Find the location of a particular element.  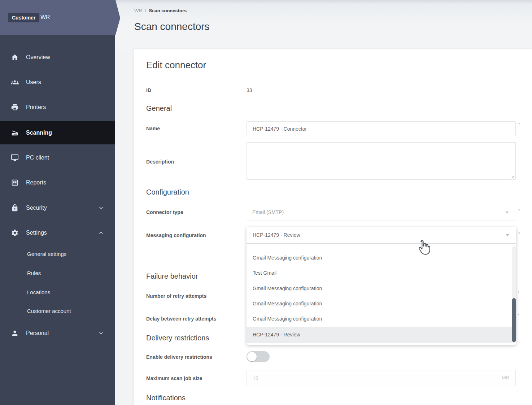

messaging-config-select: HCP-12479 - Review is located at coordinates (381, 235).